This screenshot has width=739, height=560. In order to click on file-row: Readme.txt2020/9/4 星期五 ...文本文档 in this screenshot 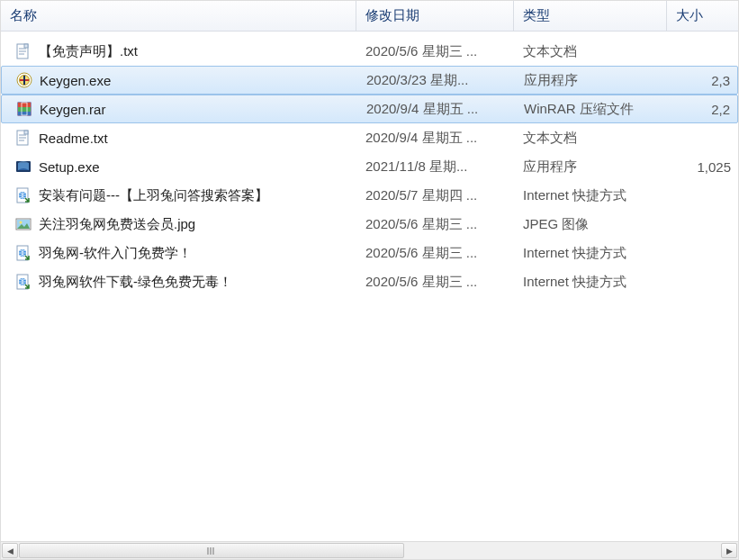, I will do `click(369, 138)`.